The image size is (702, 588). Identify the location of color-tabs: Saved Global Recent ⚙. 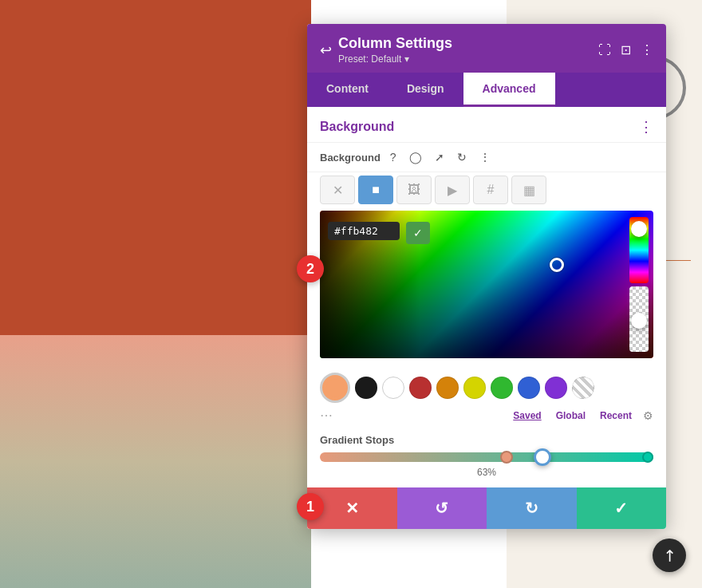
(582, 416).